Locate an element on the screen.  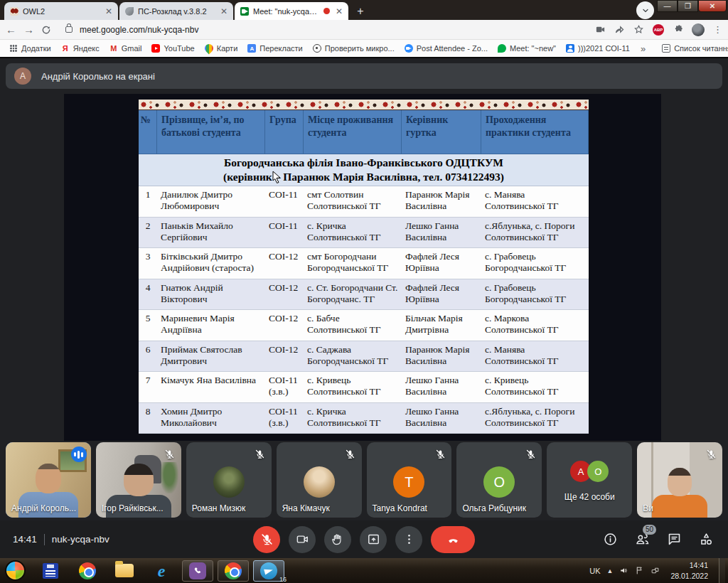
meeting-panels: 50 is located at coordinates (658, 539).